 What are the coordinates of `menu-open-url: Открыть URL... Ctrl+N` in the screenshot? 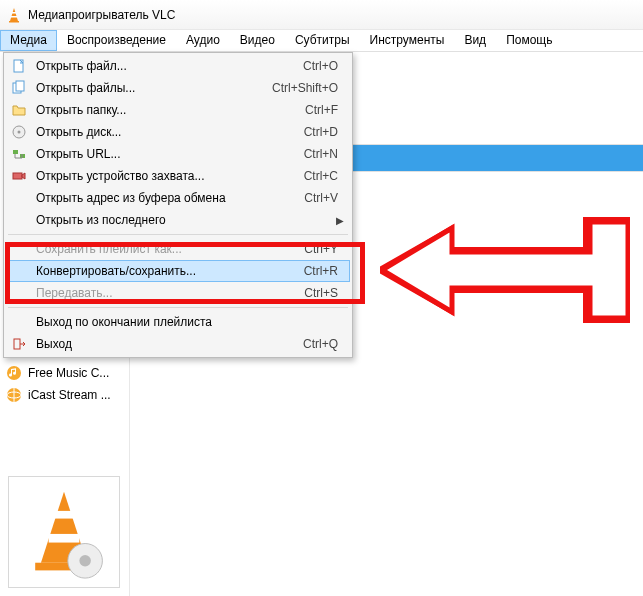 It's located at (178, 154).